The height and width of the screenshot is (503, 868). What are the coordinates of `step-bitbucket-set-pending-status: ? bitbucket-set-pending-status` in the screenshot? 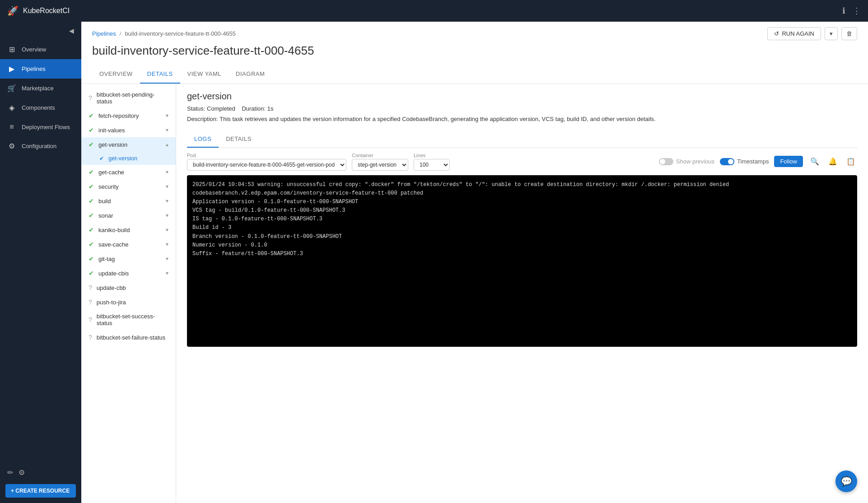 It's located at (128, 98).